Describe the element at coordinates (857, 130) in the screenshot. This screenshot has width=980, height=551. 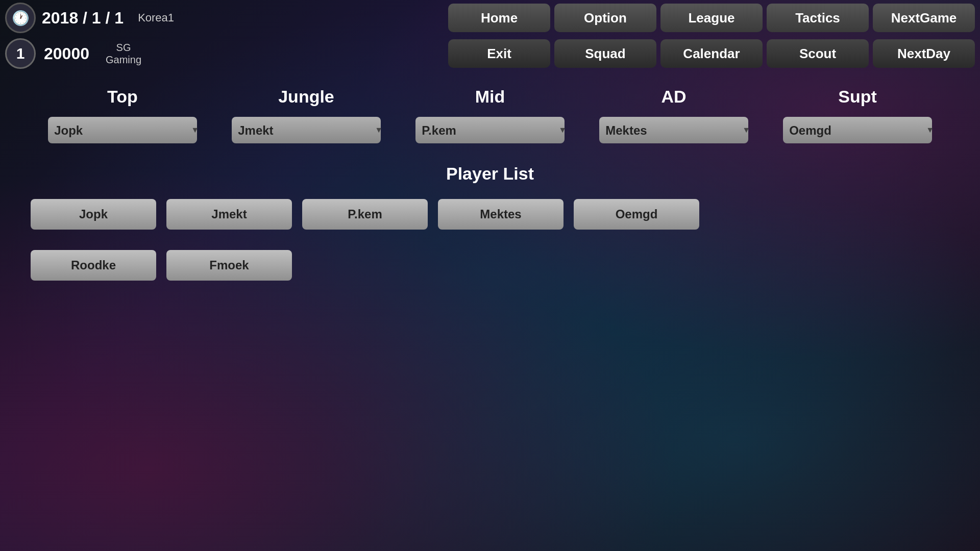
I see `position-select-supt: Oemgd` at that location.